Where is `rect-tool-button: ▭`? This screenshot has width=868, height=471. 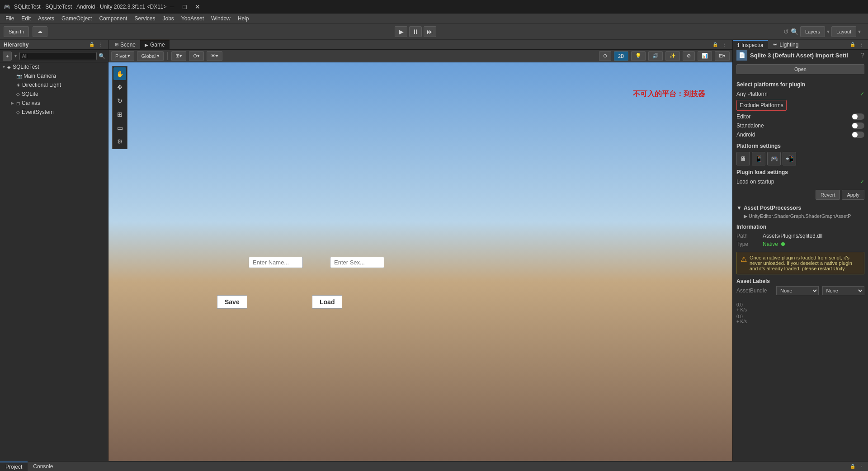 rect-tool-button: ▭ is located at coordinates (120, 128).